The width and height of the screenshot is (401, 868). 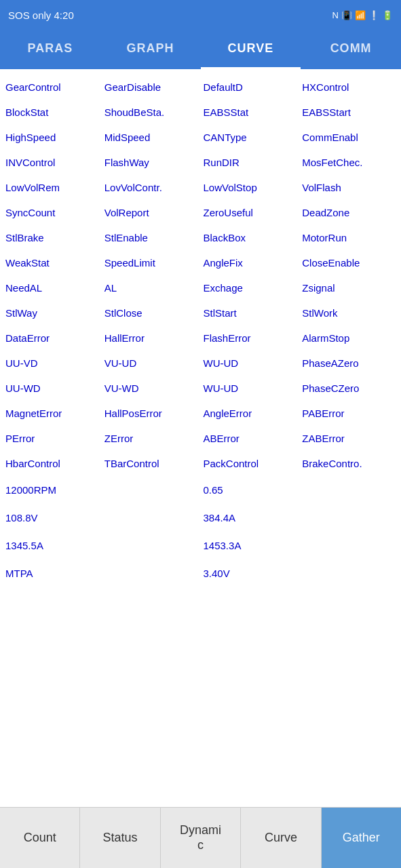 What do you see at coordinates (52, 237) in the screenshot?
I see `param-cell: StlBrake` at bounding box center [52, 237].